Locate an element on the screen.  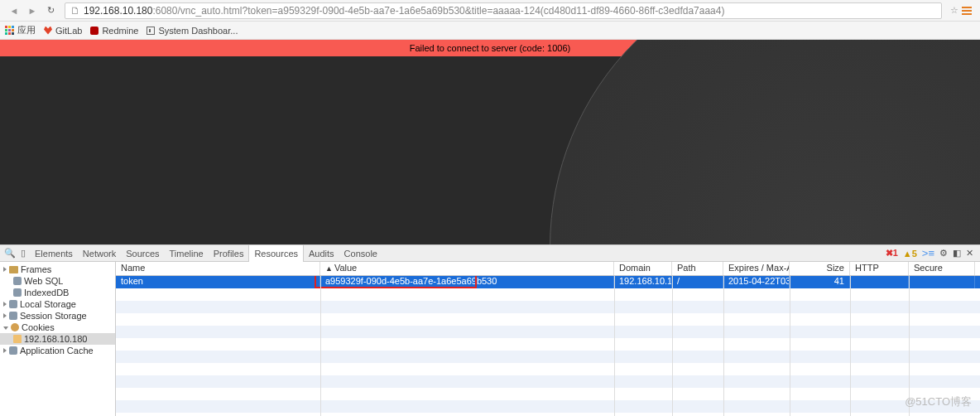
chevron-down-icon is located at coordinates (6, 328).